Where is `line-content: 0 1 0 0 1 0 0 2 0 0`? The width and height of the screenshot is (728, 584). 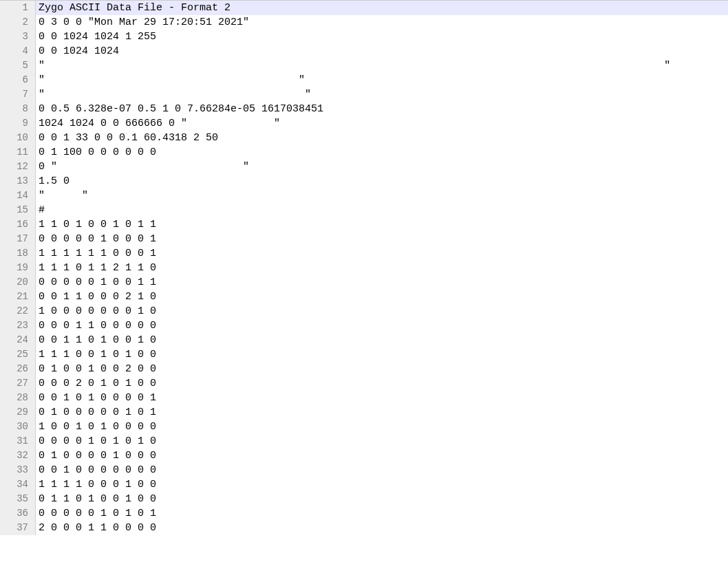 line-content: 0 1 0 0 1 0 0 2 0 0 is located at coordinates (382, 369).